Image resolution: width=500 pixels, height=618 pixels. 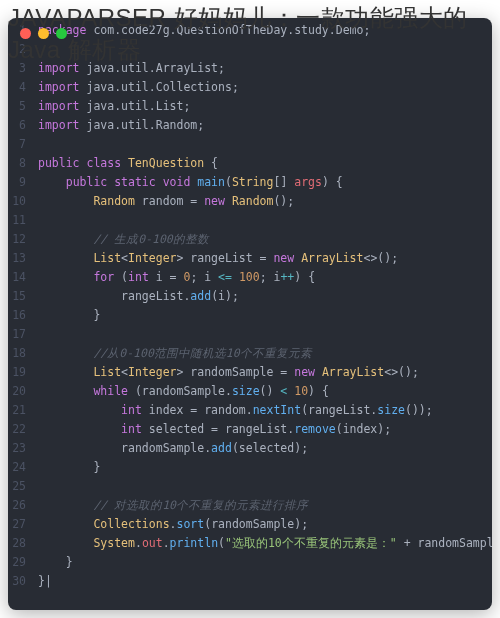 I want to click on line-content: int index = random.nextInt(rangeList.siz…, so click(x=265, y=410).